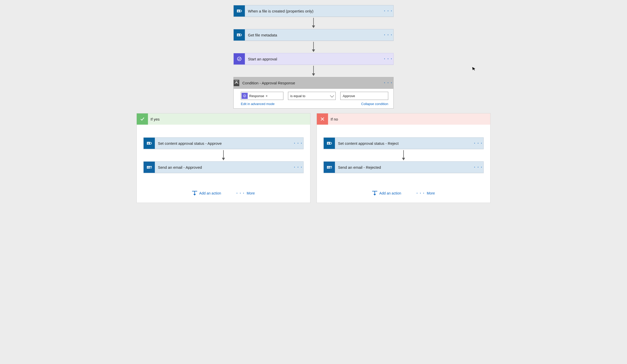 This screenshot has height=364, width=627. What do you see at coordinates (223, 158) in the screenshot?
I see `branch-if-yes: If yes S Set content approval status - A…` at bounding box center [223, 158].